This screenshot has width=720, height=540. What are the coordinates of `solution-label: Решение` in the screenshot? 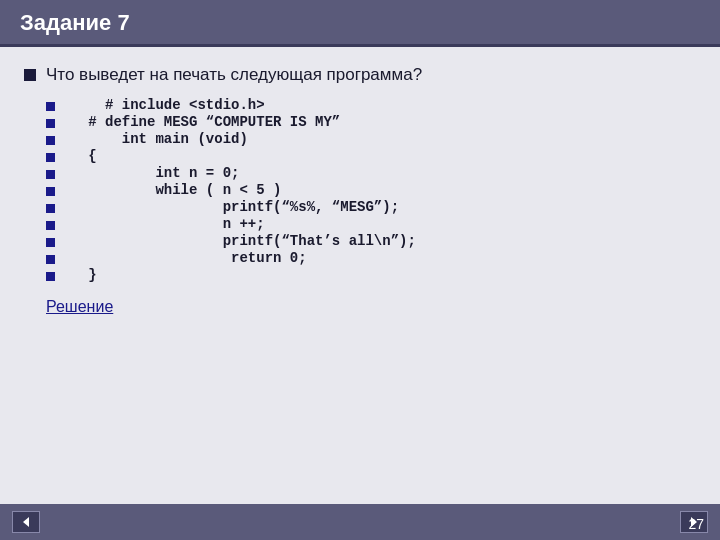 It's located at (80, 306).